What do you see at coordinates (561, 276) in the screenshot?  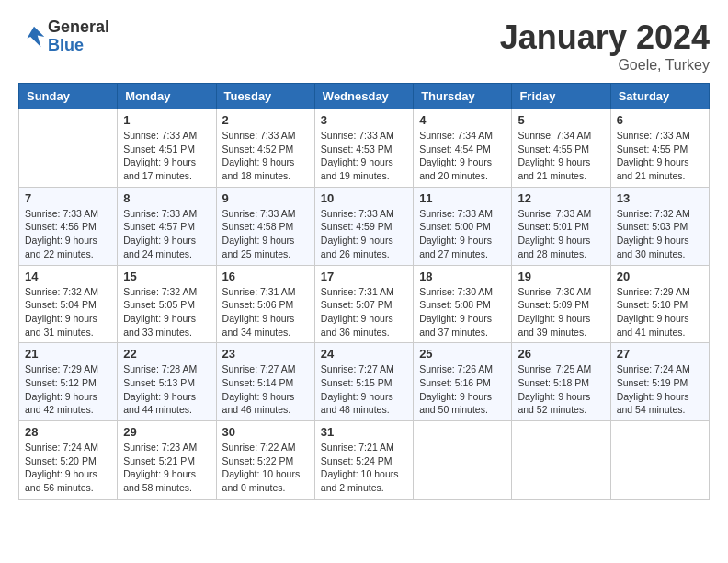 I see `day-number: 19` at bounding box center [561, 276].